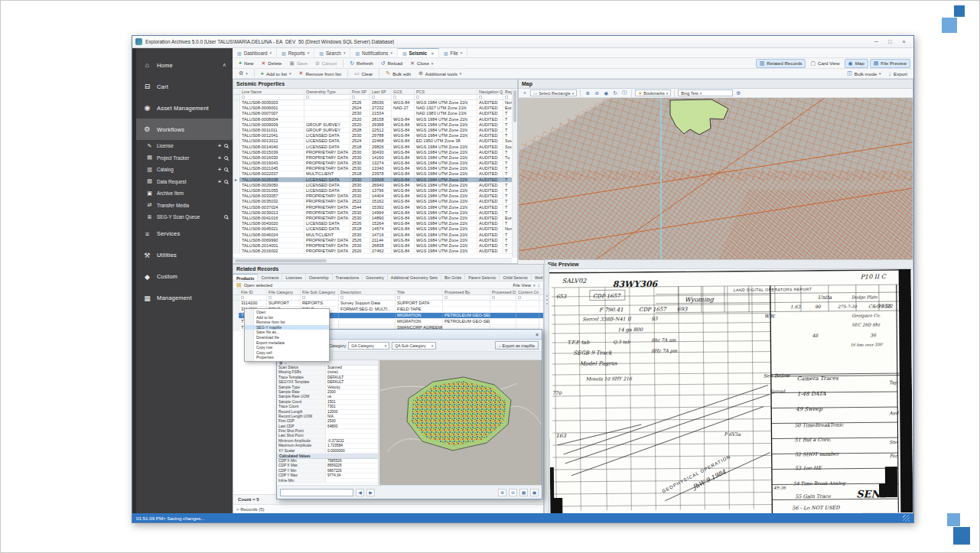 The image size is (980, 553). Describe the element at coordinates (271, 63) in the screenshot. I see `delete-button: ✕Delete` at that location.